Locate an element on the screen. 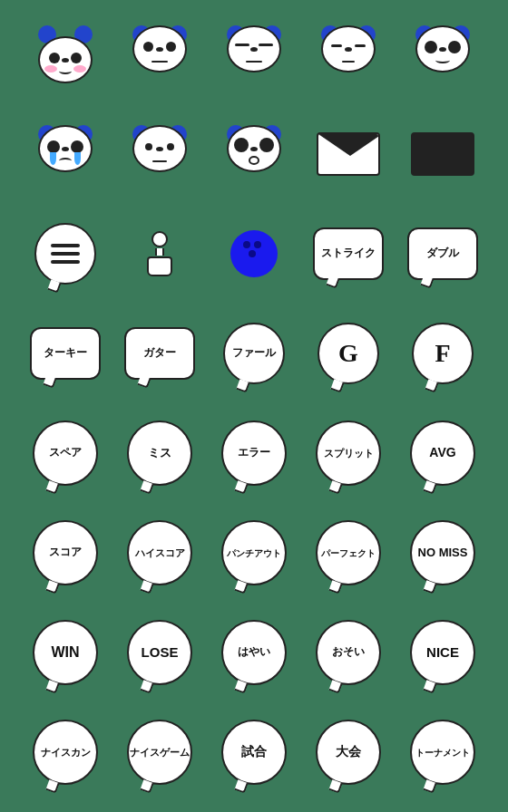 This screenshot has width=508, height=812. cell-r6c5: NO MISS is located at coordinates (443, 553).